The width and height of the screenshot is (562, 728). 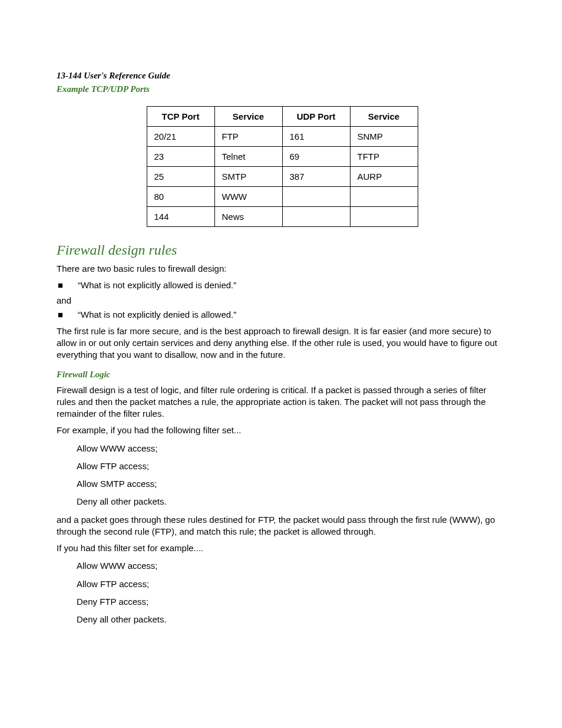 What do you see at coordinates (249, 177) in the screenshot?
I see `cell: SMTP` at bounding box center [249, 177].